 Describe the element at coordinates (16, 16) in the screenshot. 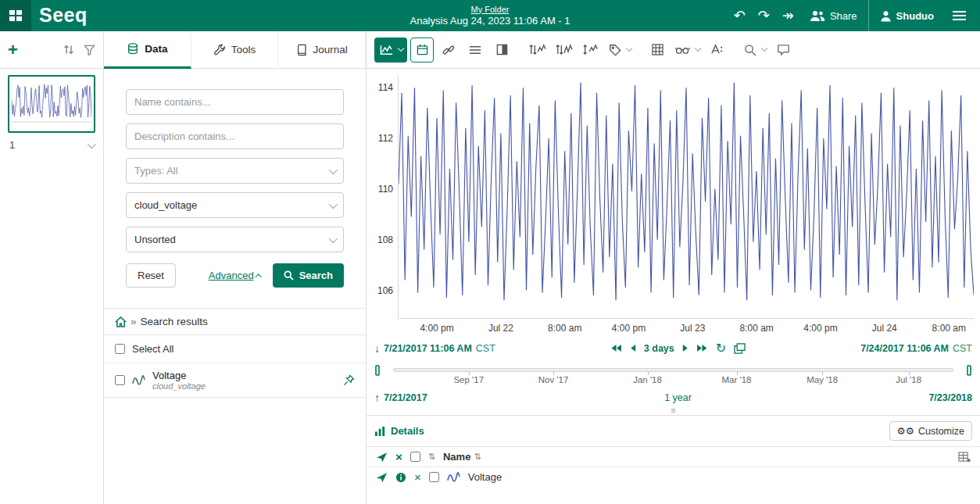

I see `apps-grid-button` at that location.